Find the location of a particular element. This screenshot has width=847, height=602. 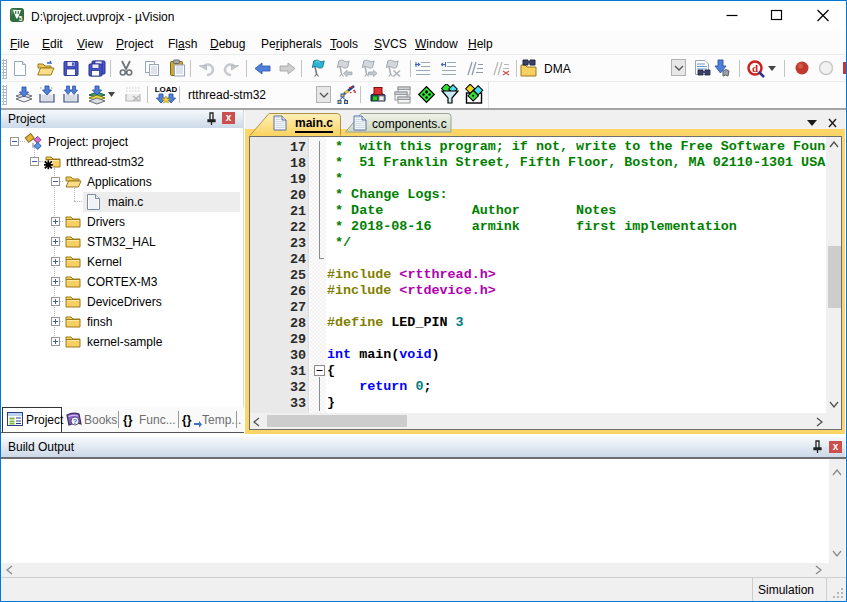

svg-text: d is located at coordinates (755, 68).